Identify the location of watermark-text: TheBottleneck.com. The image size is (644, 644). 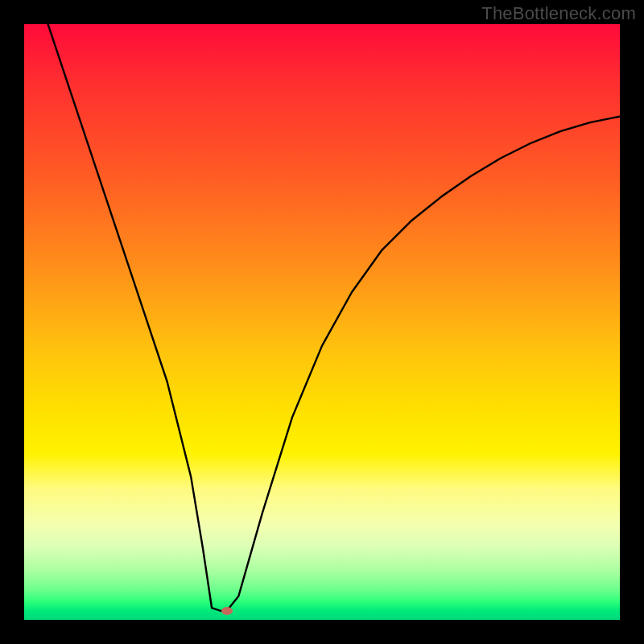
(559, 14).